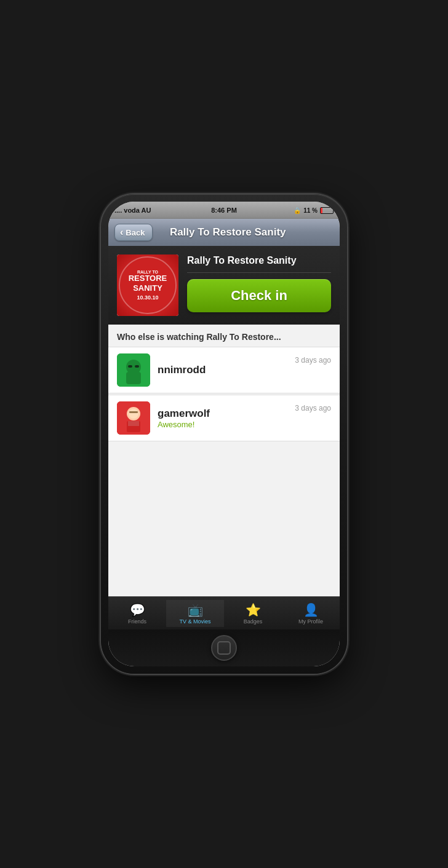  I want to click on checkin-button: Check in, so click(259, 296).